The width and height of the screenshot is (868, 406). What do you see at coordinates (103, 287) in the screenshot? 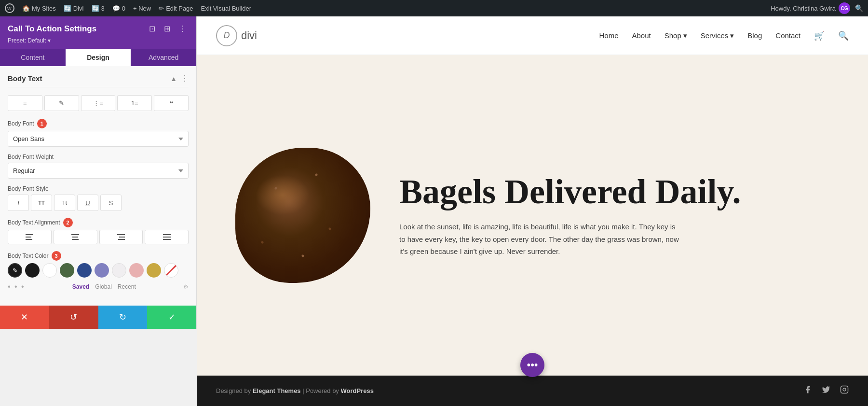
I see `global-tab: Global` at bounding box center [103, 287].